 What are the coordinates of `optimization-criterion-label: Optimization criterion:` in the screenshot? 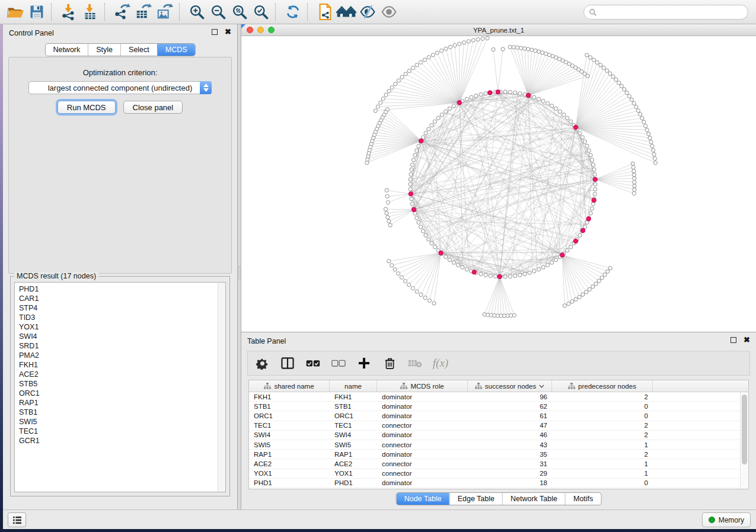 It's located at (120, 72).